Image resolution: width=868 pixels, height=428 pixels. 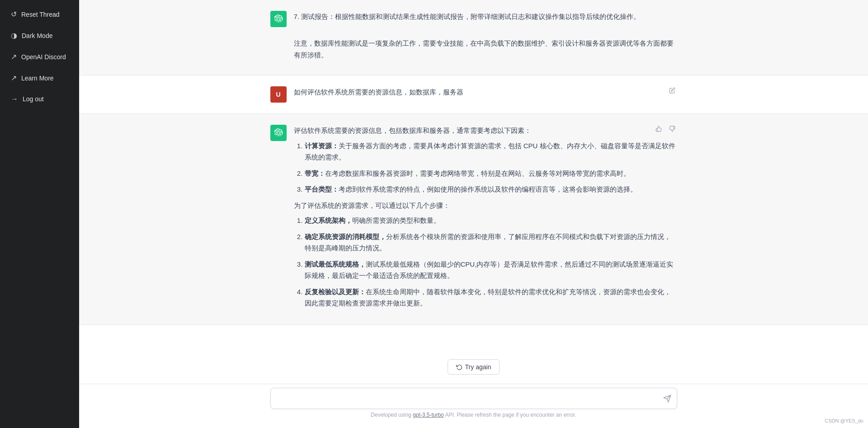 What do you see at coordinates (33, 99) in the screenshot?
I see `sidebar-item-label: Log out` at bounding box center [33, 99].